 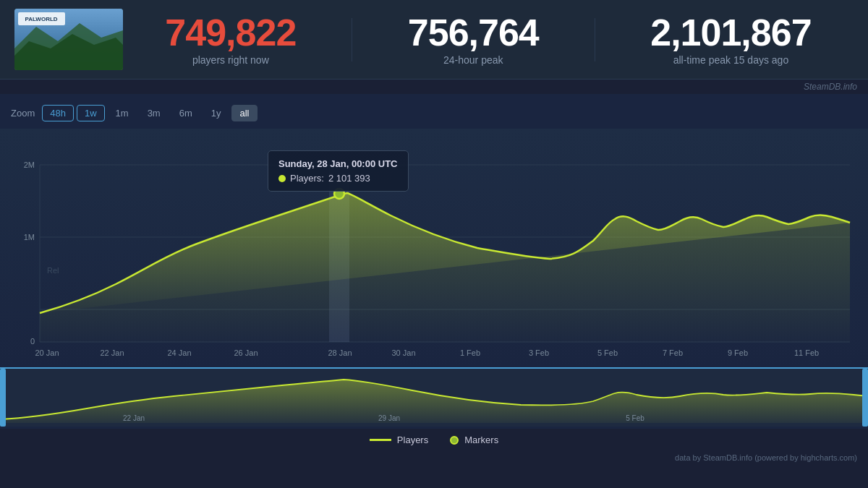 What do you see at coordinates (58, 113) in the screenshot?
I see `zoom-btn-48h: 48h` at bounding box center [58, 113].